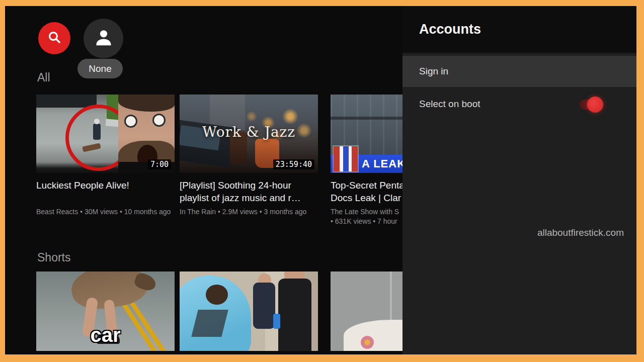  I want to click on account-name-label: None, so click(100, 69).